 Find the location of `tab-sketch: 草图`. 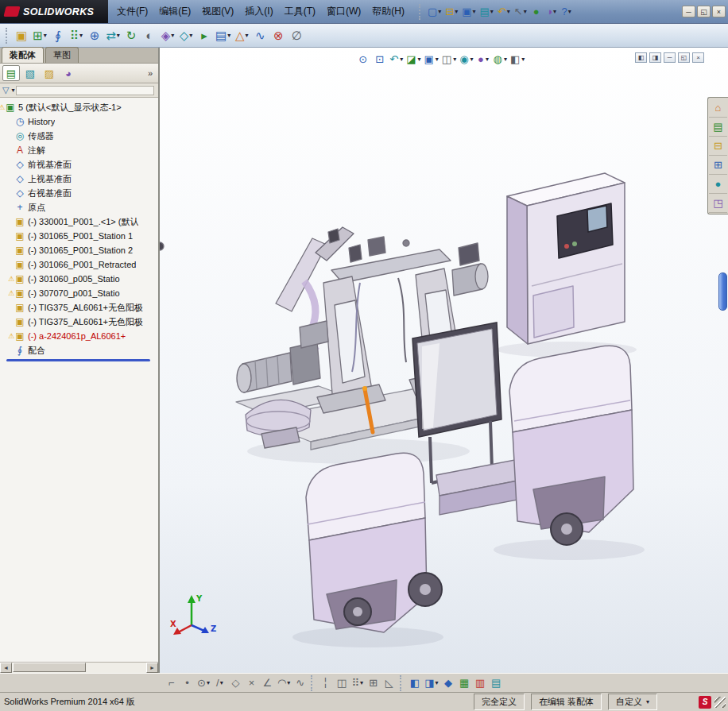

tab-sketch: 草图 is located at coordinates (62, 55).